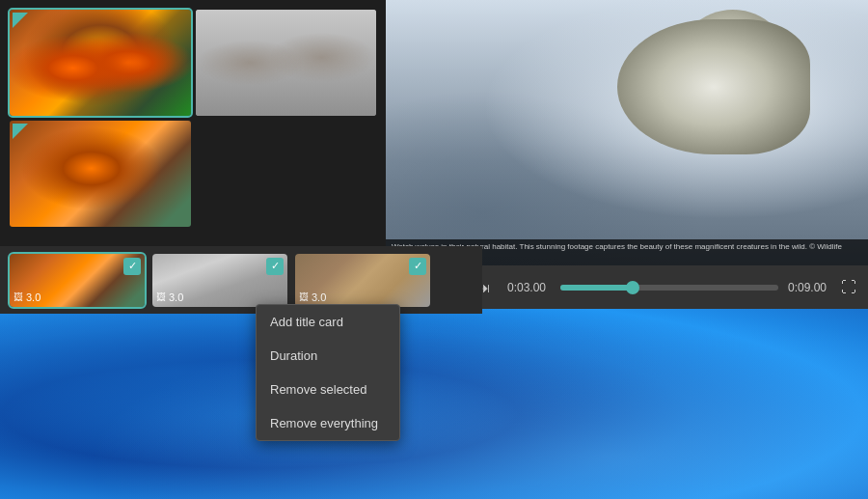 This screenshot has width=868, height=499. Describe the element at coordinates (304, 297) in the screenshot. I see `duration-icon-3: 🖼` at that location.